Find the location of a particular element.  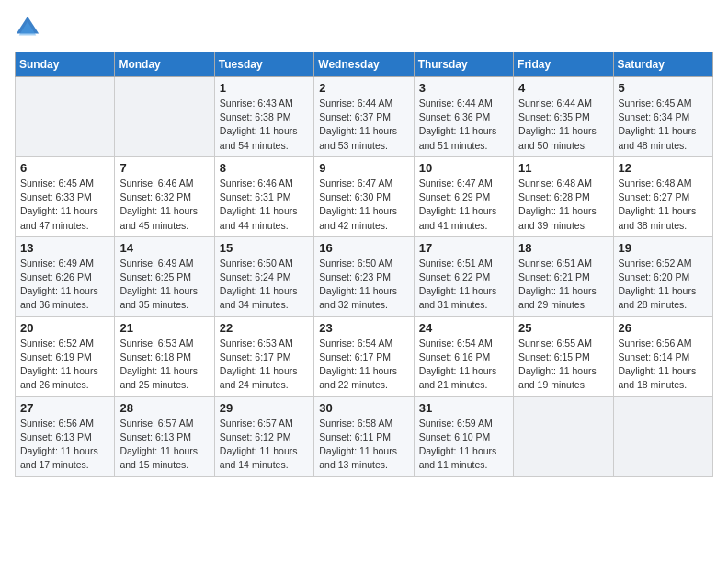

calendar-cell: 24Sunrise: 6:54 AMSunset: 6:16 PMDayligh… is located at coordinates (463, 357).